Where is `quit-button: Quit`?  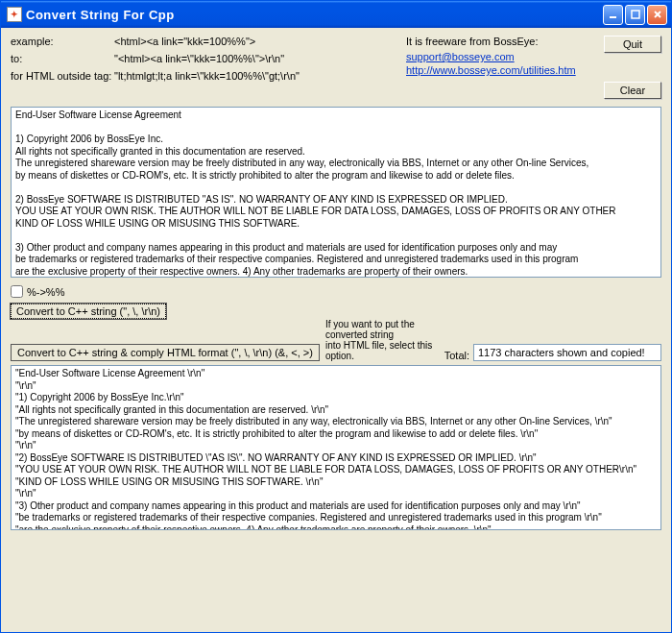 quit-button: Quit is located at coordinates (633, 44).